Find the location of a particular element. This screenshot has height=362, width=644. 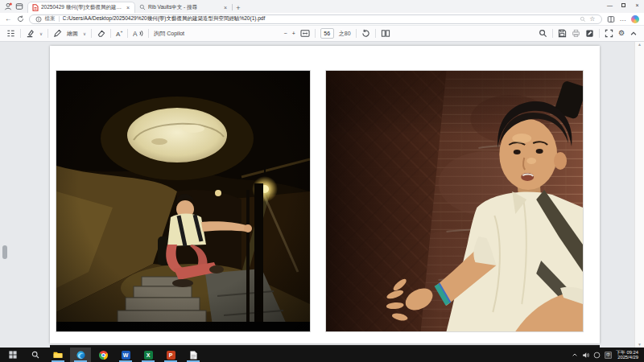

zoom-in-icon: + is located at coordinates (294, 34).